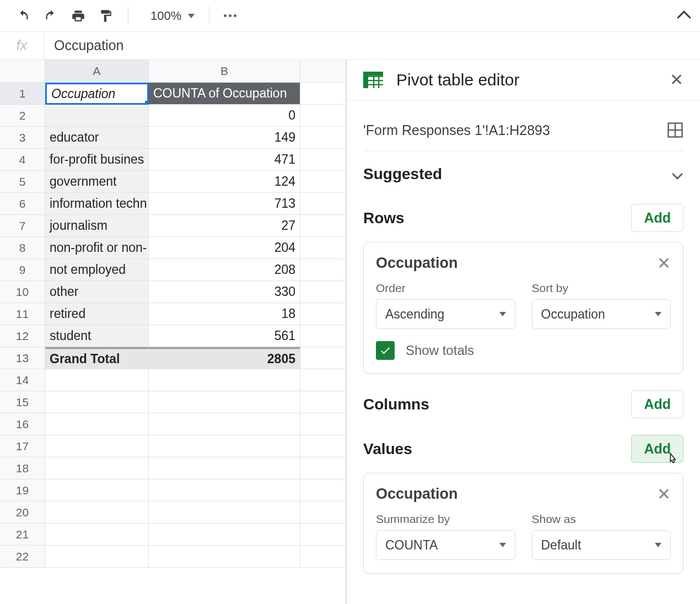 This screenshot has width=700, height=604. I want to click on cell: journalism, so click(97, 226).